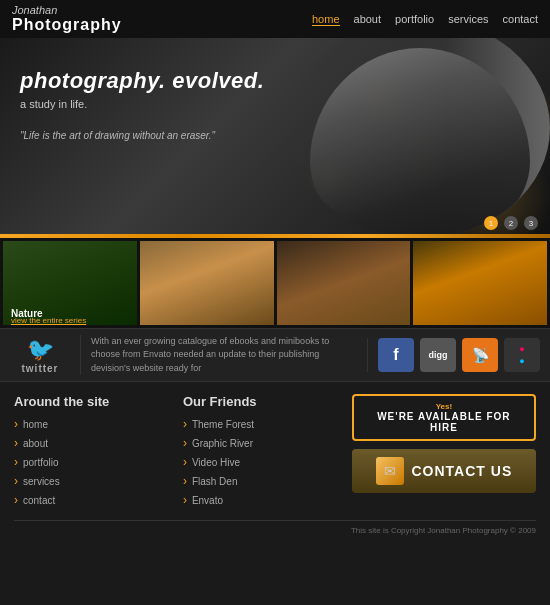  Describe the element at coordinates (67, 10) in the screenshot. I see `logo-script: Jonathan` at that location.